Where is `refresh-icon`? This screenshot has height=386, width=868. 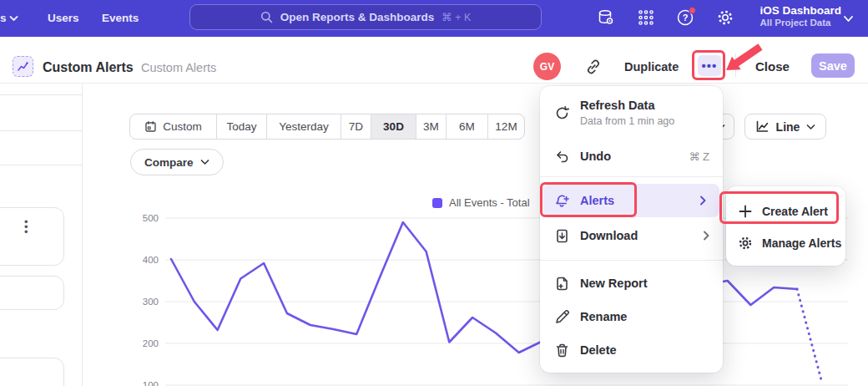 refresh-icon is located at coordinates (563, 114).